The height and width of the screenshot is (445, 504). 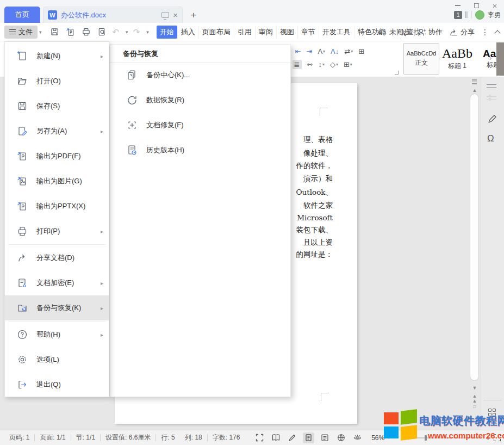 I want to click on site-logo-icon, so click(x=401, y=424).